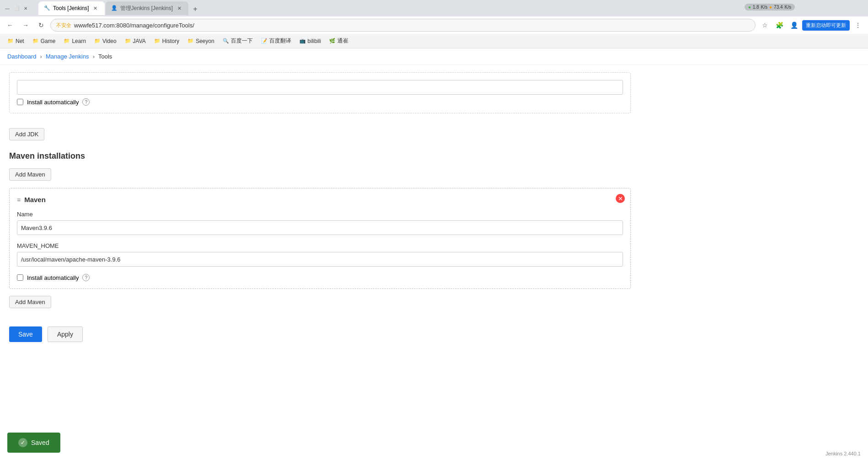 The width and height of the screenshot is (868, 460). Describe the element at coordinates (94, 57) in the screenshot. I see `breadcrumb-sep-2: ›` at that location.